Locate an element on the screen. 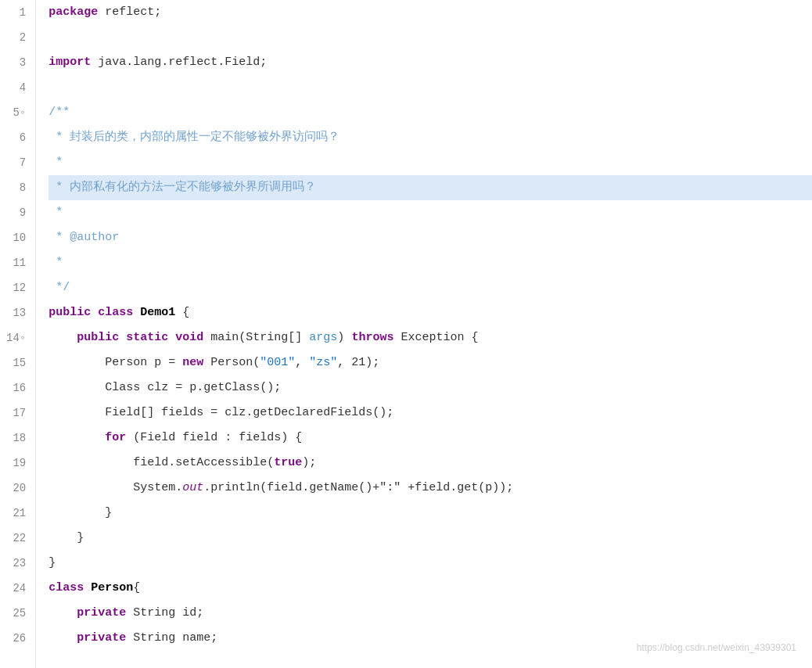  code-line-3: import java.lang.reflect.Field; is located at coordinates (430, 63).